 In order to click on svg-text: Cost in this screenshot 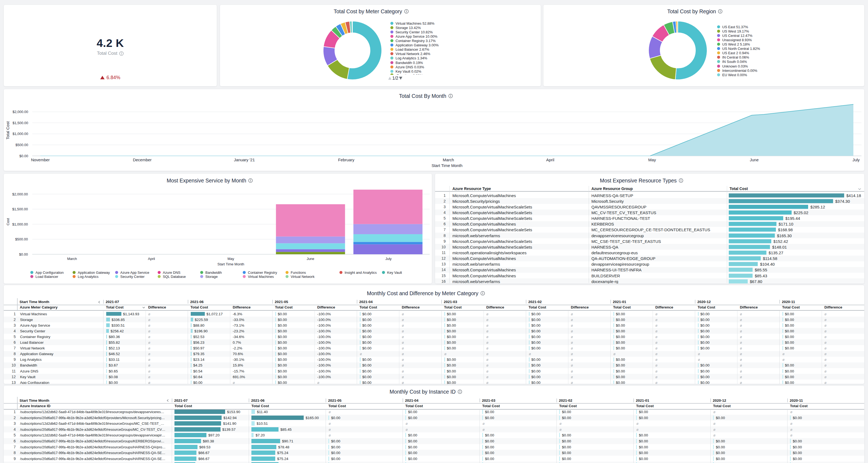, I will do `click(8, 222)`.